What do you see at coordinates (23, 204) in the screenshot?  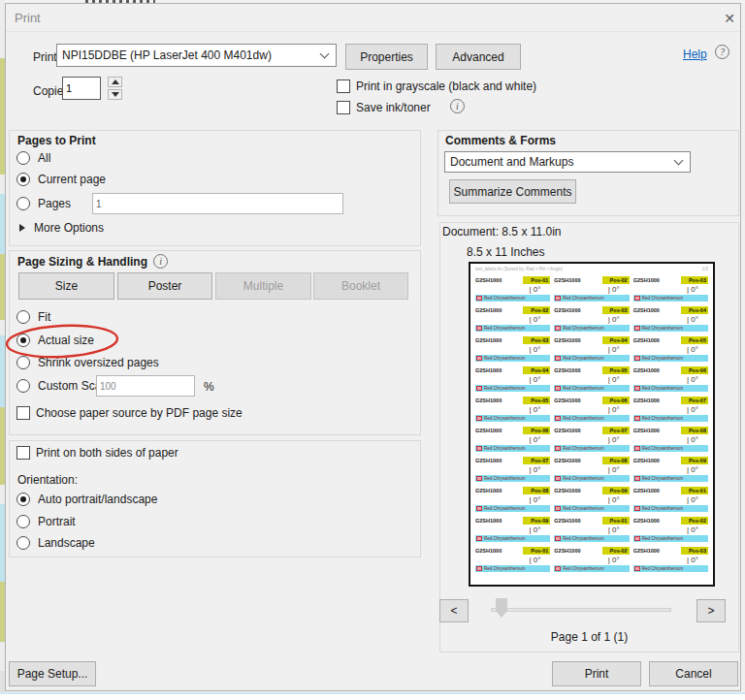 I see `pages-radio` at bounding box center [23, 204].